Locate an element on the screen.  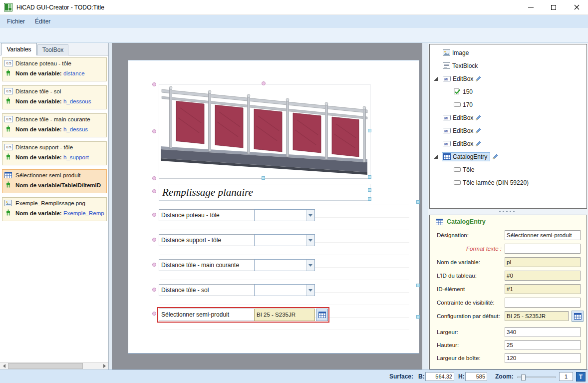
zoom-slider is located at coordinates (537, 378).